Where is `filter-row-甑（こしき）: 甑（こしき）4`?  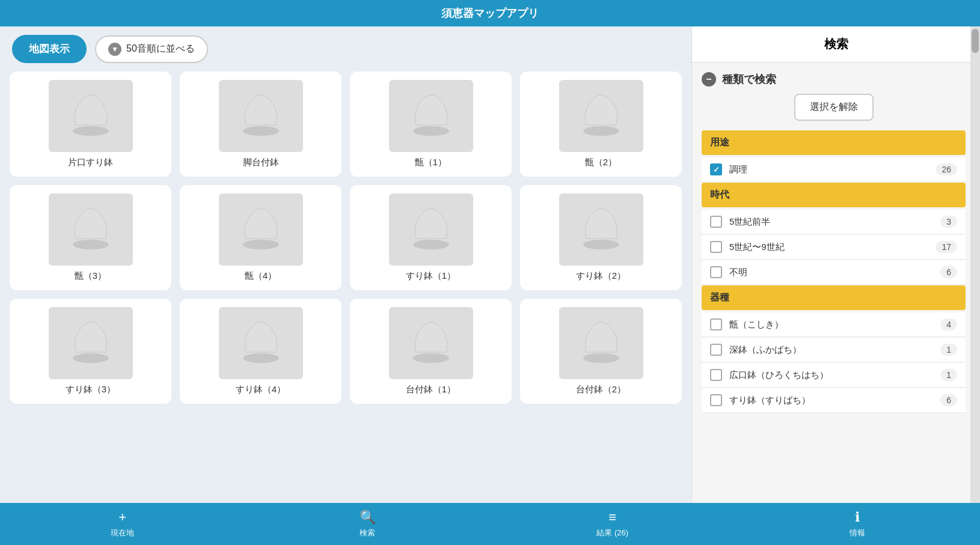
filter-row-甑（こしき）: 甑（こしき）4 is located at coordinates (833, 324).